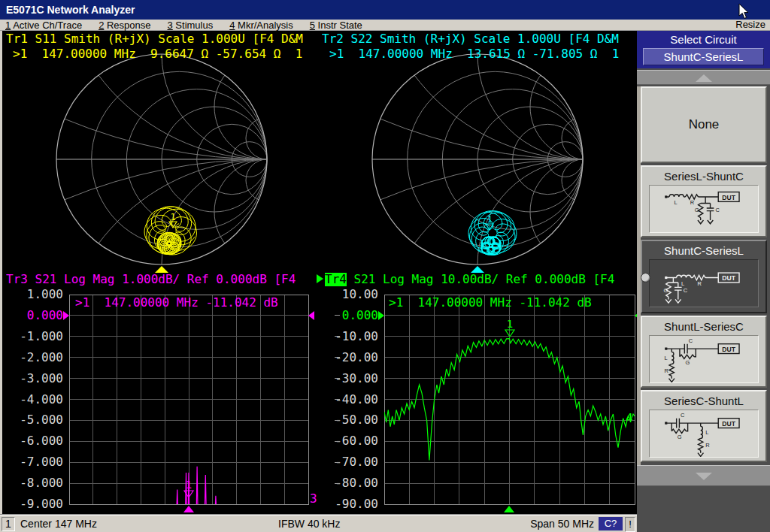 The height and width of the screenshot is (532, 770). I want to click on scroll-up-button, so click(704, 77).